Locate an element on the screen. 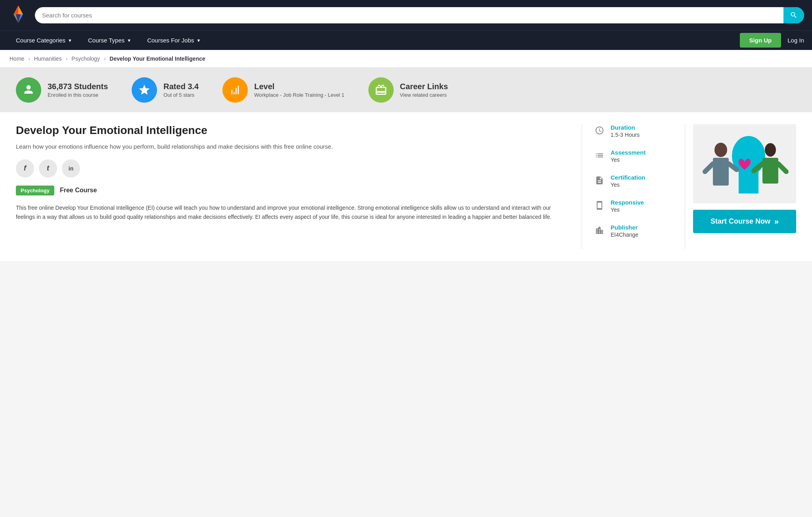 This screenshot has height=517, width=812. mobile-icon is located at coordinates (599, 205).